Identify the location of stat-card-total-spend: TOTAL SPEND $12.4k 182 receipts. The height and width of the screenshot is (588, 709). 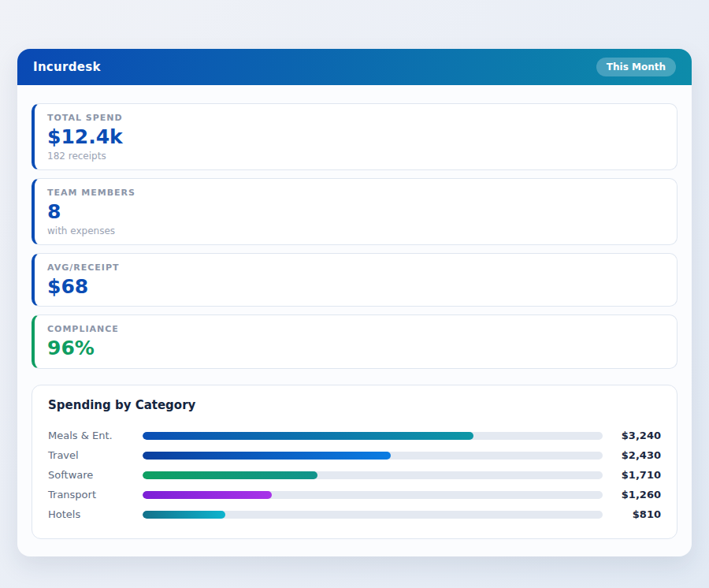
(354, 137).